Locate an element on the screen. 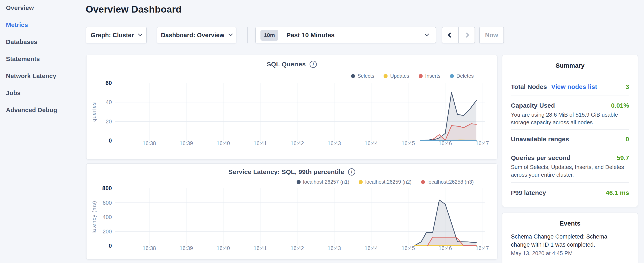 This screenshot has height=263, width=644. svg-text: 200 is located at coordinates (107, 231).